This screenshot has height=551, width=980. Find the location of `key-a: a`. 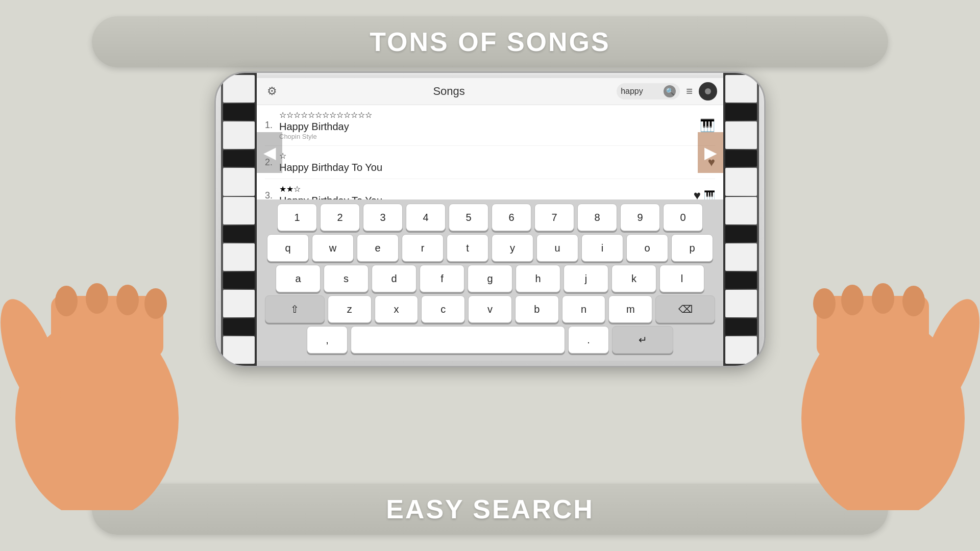

key-a: a is located at coordinates (298, 279).